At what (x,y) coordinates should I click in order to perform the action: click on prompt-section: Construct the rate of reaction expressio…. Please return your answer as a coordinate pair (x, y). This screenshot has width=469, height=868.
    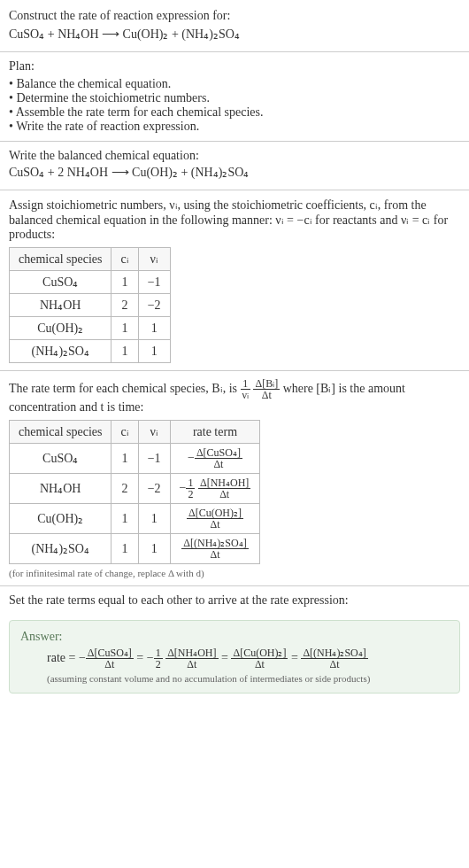
    Looking at the image, I should click on (234, 27).